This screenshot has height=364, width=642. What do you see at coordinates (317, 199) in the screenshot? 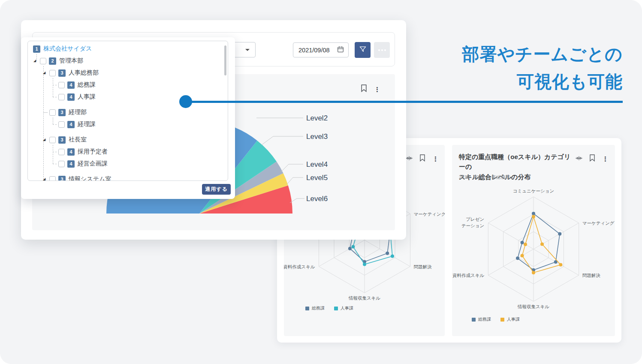
I see `pie-label-level6: Level6` at bounding box center [317, 199].